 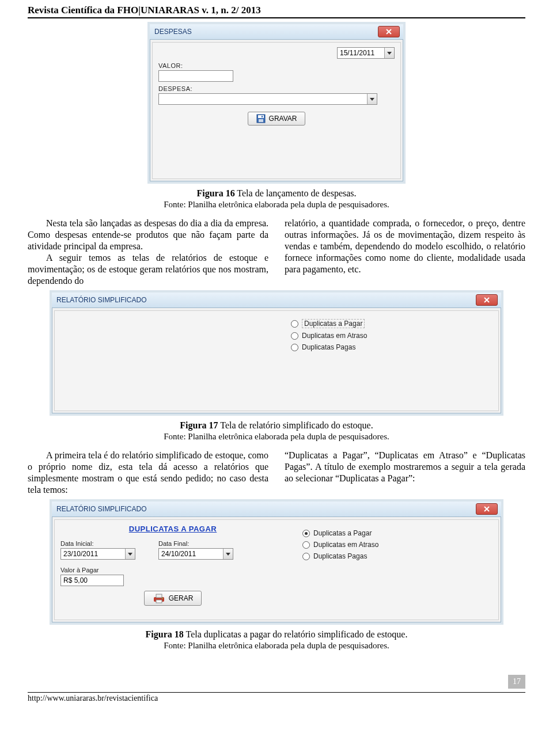 What do you see at coordinates (276, 473) in the screenshot?
I see `paragraph-block-2: A primeira tela é do relatório simplific…` at bounding box center [276, 473].